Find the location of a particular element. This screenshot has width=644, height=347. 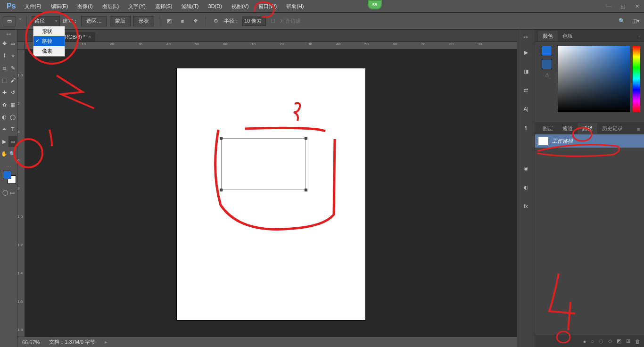

tab-close-icon: × is located at coordinates (90, 37).